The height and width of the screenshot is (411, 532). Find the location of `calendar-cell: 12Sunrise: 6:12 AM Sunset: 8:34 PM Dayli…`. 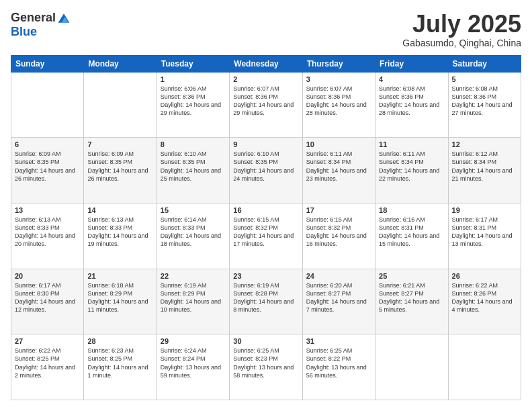

calendar-cell: 12Sunrise: 6:12 AM Sunset: 8:34 PM Dayli… is located at coordinates (484, 171).